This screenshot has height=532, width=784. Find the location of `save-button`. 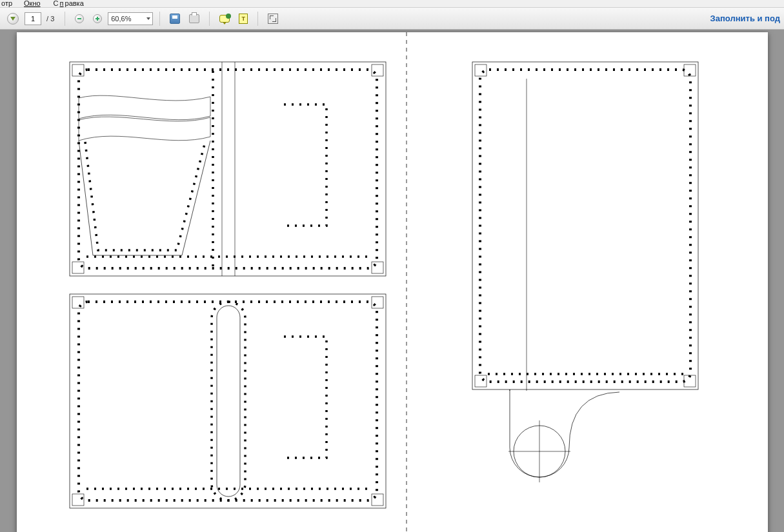

save-button is located at coordinates (175, 19).